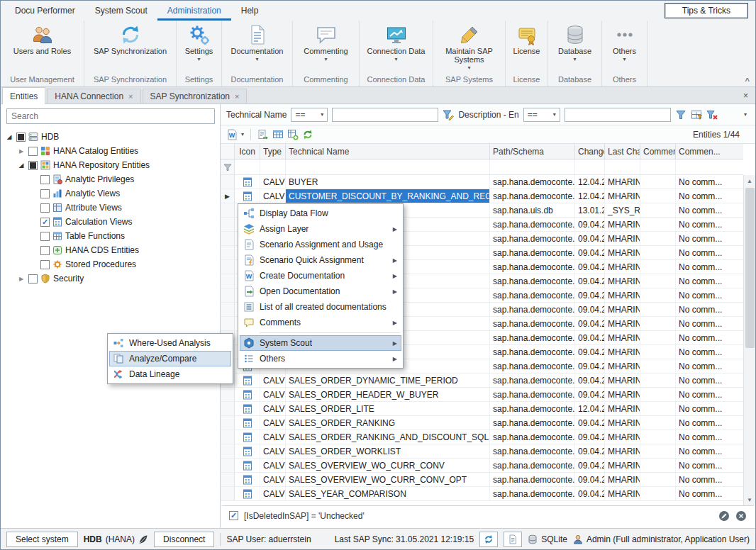 Image resolution: width=756 pixels, height=550 pixels. I want to click on export-table-icon, so click(278, 135).